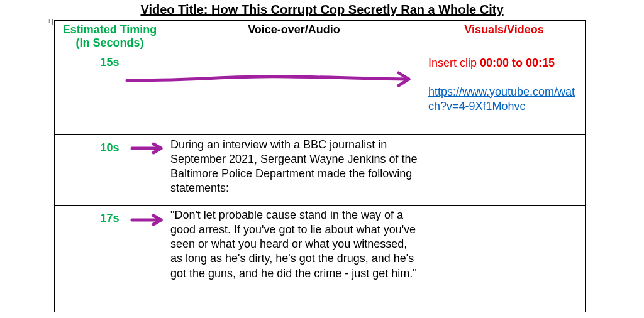 This screenshot has width=644, height=318. What do you see at coordinates (109, 62) in the screenshot?
I see `timing-value: 15s` at bounding box center [109, 62].